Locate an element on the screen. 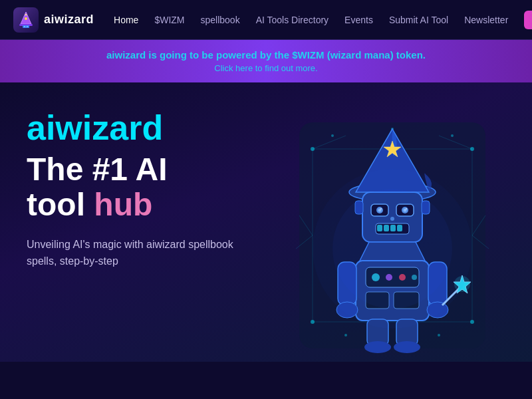 The image size is (532, 399). nav-item-events: Events is located at coordinates (359, 20).